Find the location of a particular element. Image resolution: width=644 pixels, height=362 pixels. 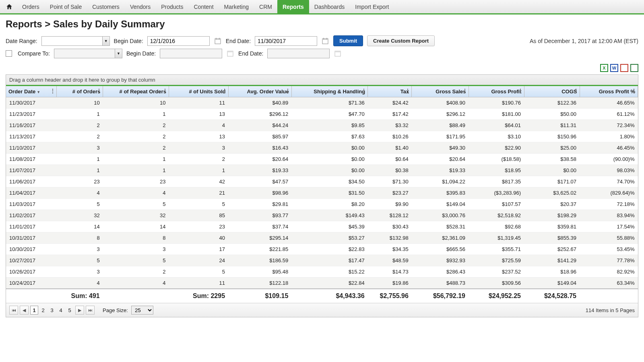

footer-cell: $56,792.19 is located at coordinates (440, 296).